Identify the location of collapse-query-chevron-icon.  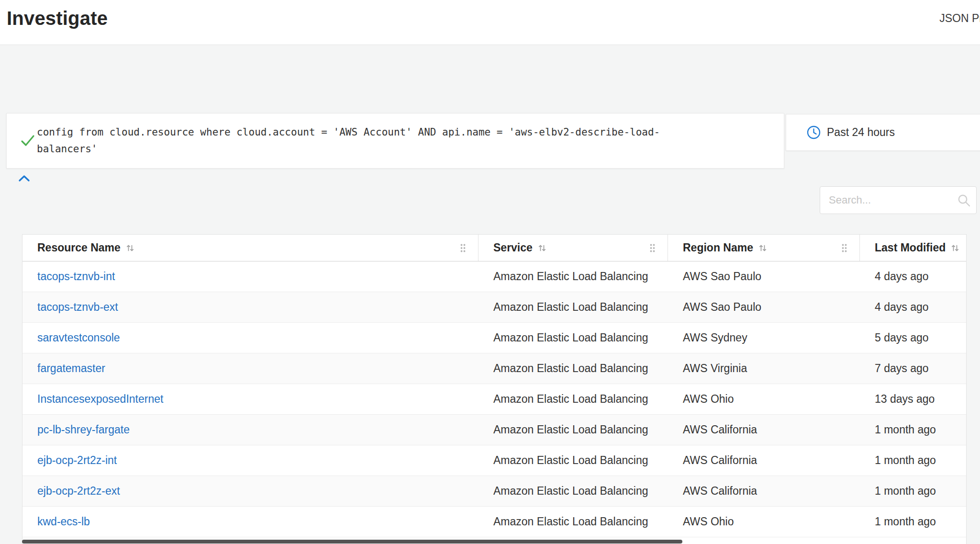
(24, 178).